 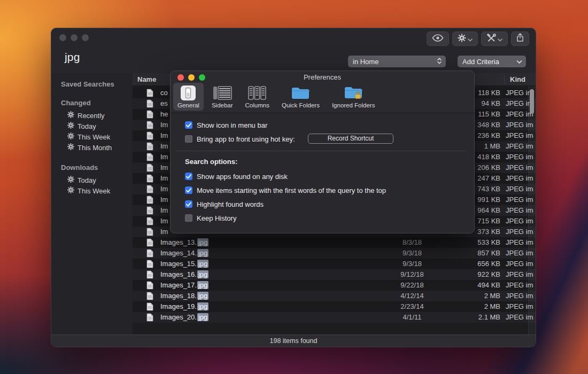 What do you see at coordinates (189, 218) in the screenshot?
I see `checkbox-keep-history` at bounding box center [189, 218].